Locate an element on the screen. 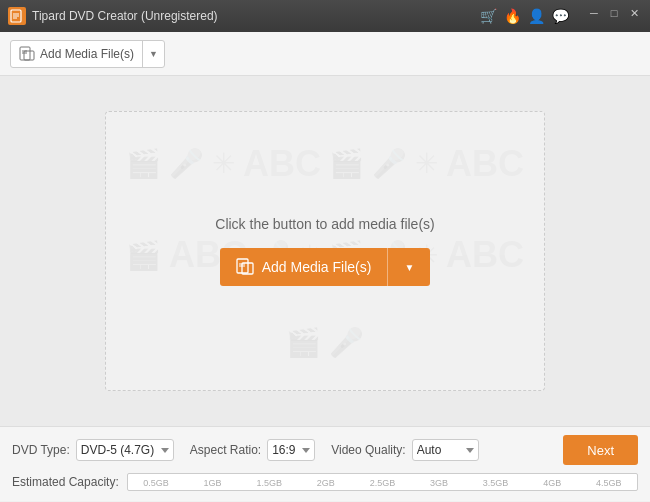 The width and height of the screenshot is (650, 502). cart-icon: 🛒 is located at coordinates (488, 16).